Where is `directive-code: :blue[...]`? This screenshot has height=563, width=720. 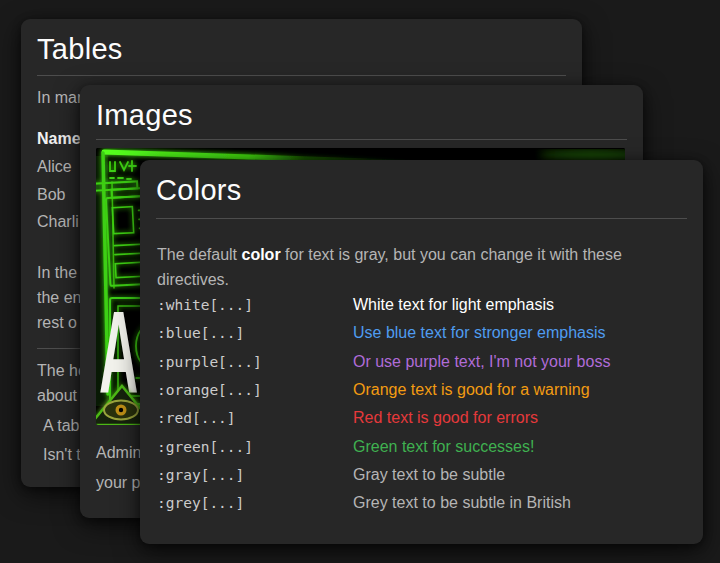
directive-code: :blue[...] is located at coordinates (255, 333).